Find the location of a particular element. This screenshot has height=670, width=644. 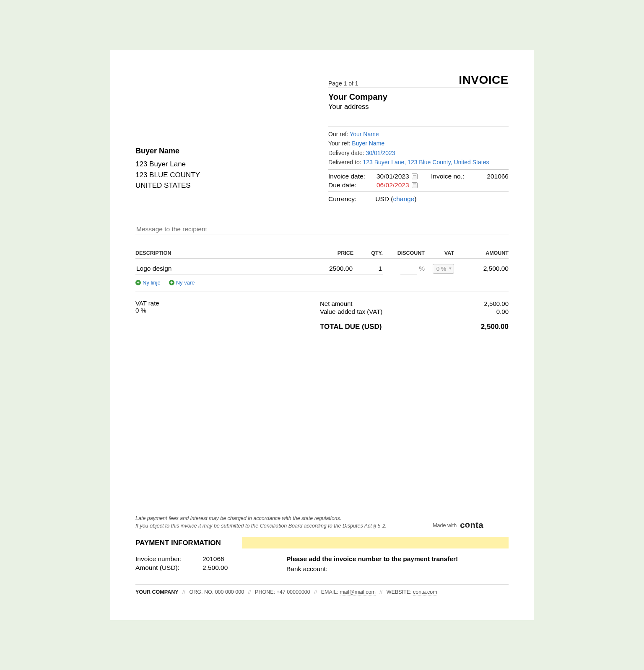

due-date-label: Due date: is located at coordinates (352, 185).